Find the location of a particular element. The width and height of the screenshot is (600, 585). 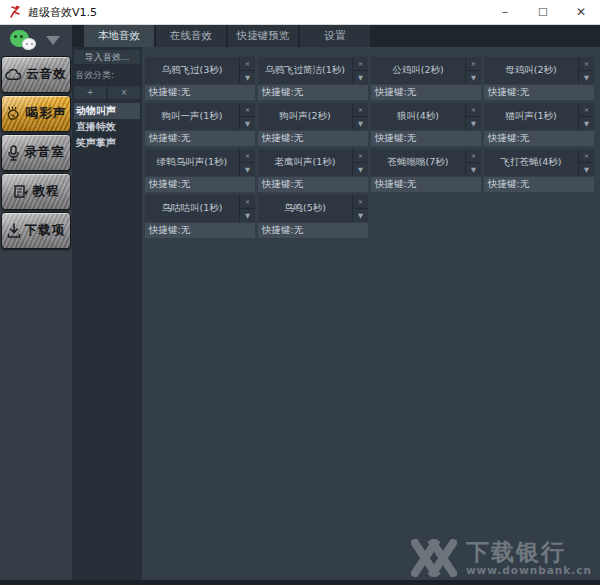

close-button: ✕ is located at coordinates (581, 12).